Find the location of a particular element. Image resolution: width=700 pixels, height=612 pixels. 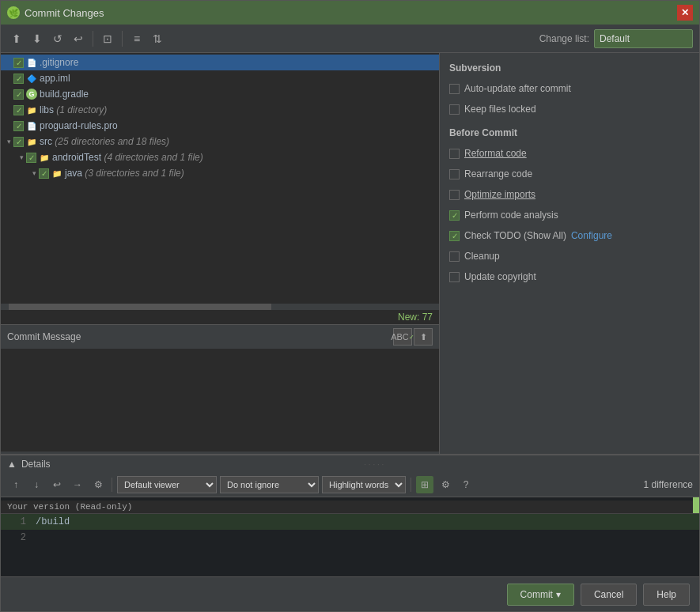

help-diff-button: ? is located at coordinates (466, 485).